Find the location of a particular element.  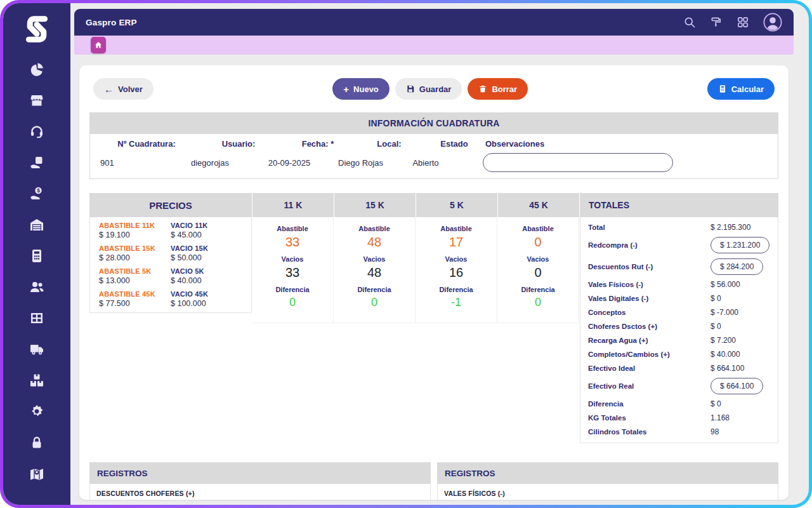

diferencia-5k-value: -1 is located at coordinates (456, 302).